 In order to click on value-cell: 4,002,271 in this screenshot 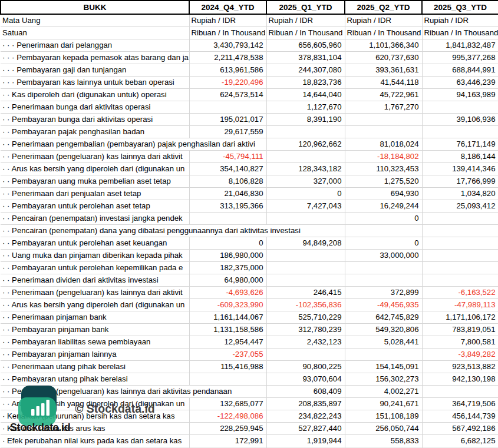, I will do `click(383, 392)`.